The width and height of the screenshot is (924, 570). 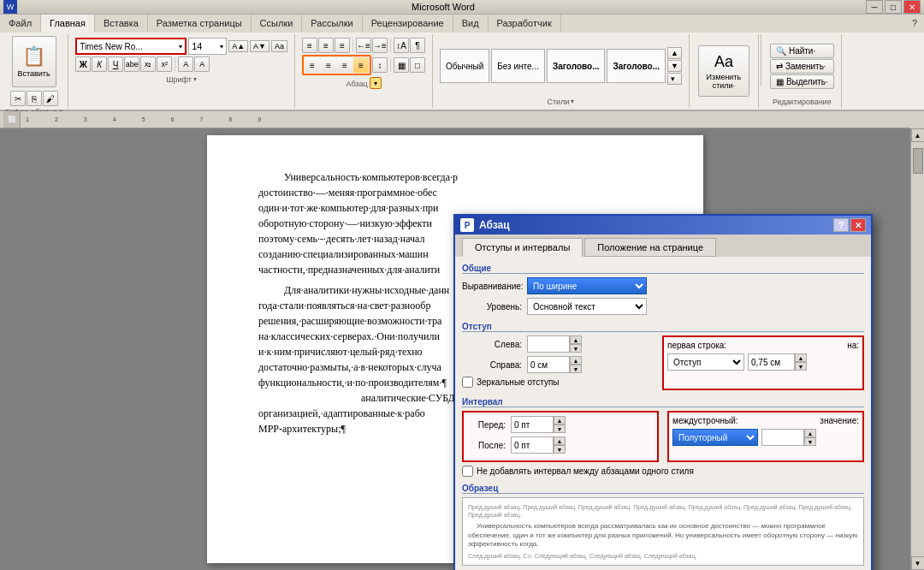 What do you see at coordinates (576, 340) in the screenshot?
I see `indent-left-up-button: ▲` at bounding box center [576, 340].